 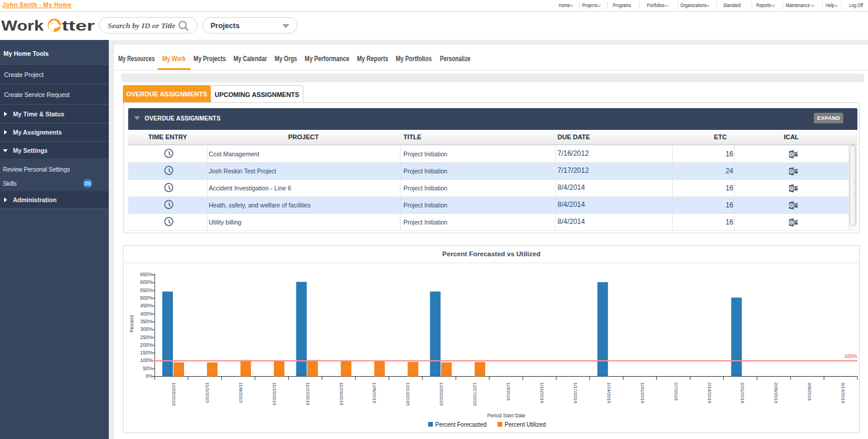 What do you see at coordinates (851, 356) in the screenshot?
I see `svg-text: 100%` at bounding box center [851, 356].